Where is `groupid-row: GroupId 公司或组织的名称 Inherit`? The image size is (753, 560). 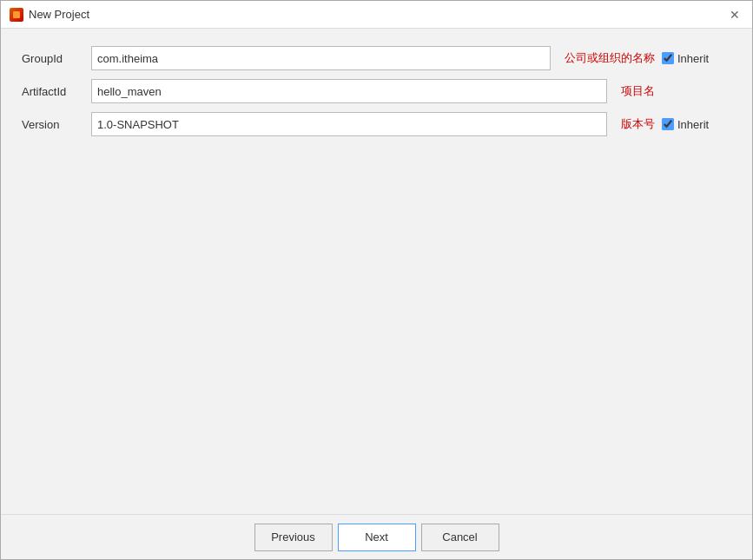 groupid-row: GroupId 公司或组织的名称 Inherit is located at coordinates (377, 58).